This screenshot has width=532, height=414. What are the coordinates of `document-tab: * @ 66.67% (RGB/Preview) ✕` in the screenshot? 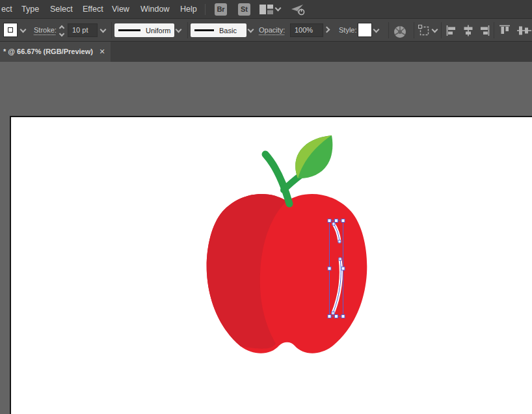 It's located at (55, 52).